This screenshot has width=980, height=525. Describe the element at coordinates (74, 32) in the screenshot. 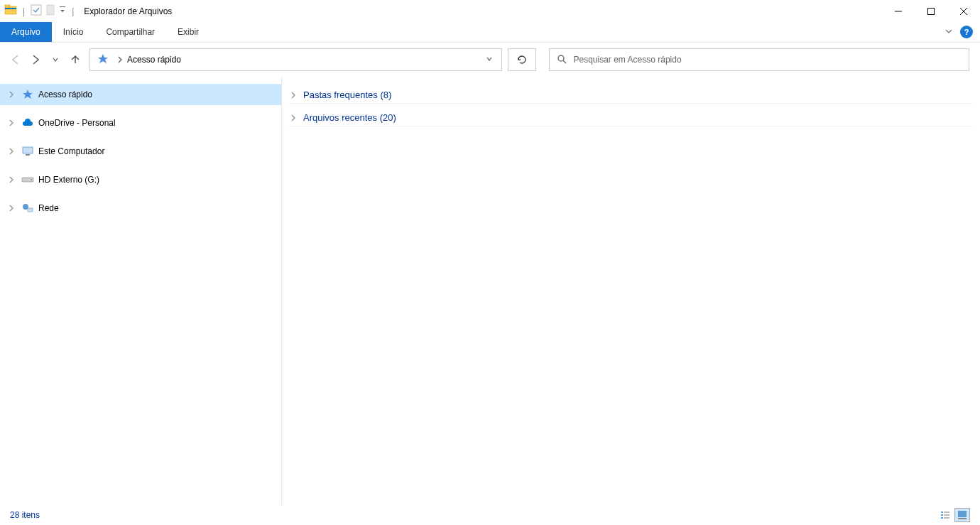

I see `ribbon-tab-home: Início` at that location.